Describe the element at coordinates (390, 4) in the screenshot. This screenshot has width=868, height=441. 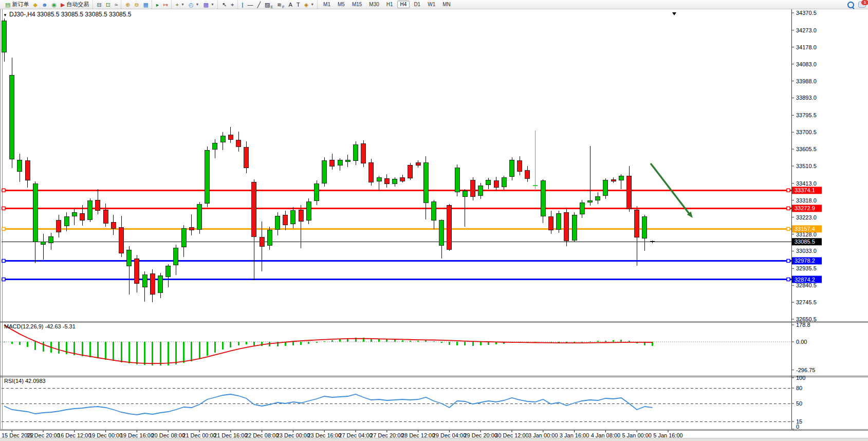
I see `timeframe-h1: H1` at that location.